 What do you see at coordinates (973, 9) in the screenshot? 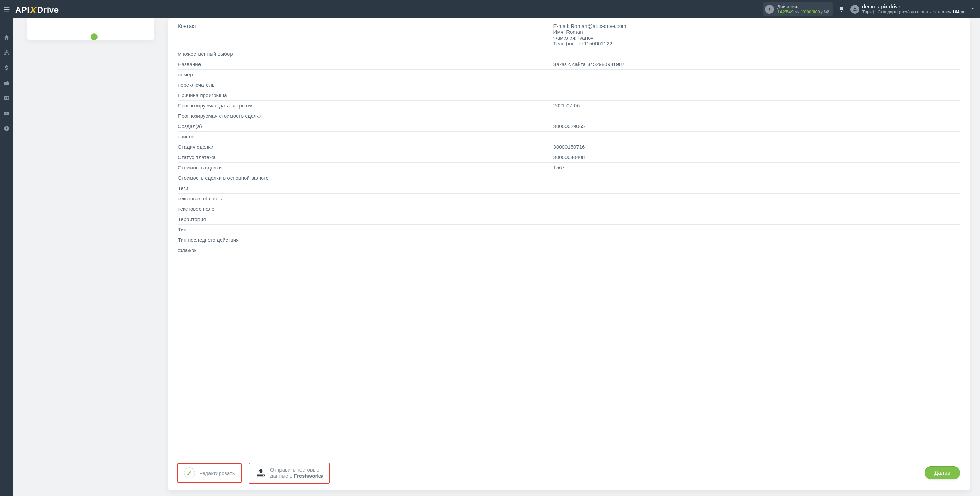
I see `chevron-down-icon` at bounding box center [973, 9].